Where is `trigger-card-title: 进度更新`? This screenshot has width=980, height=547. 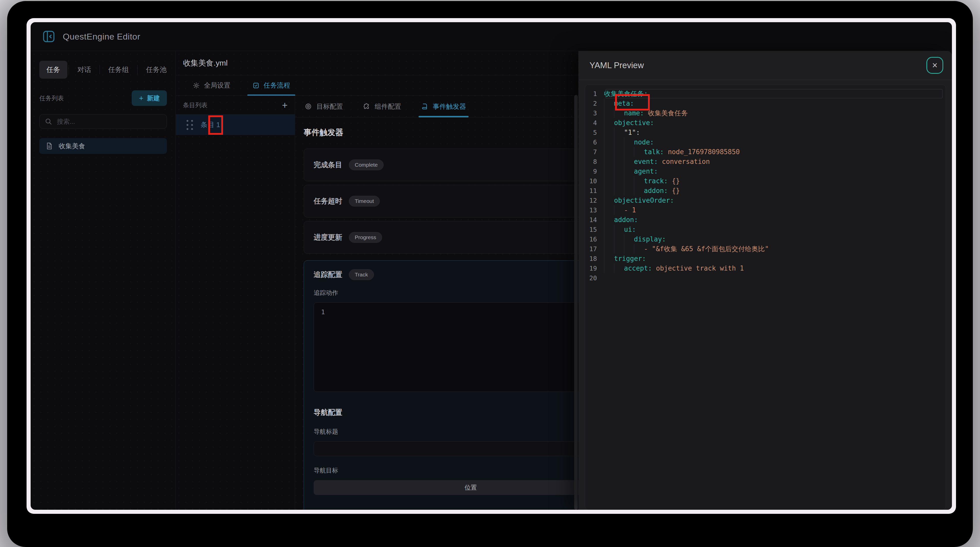
trigger-card-title: 进度更新 is located at coordinates (328, 237).